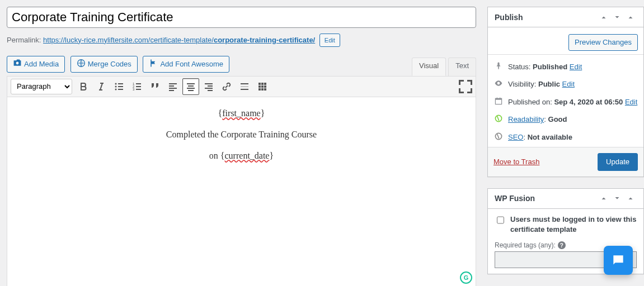  What do you see at coordinates (516, 137) in the screenshot?
I see `seo-link: SEO` at bounding box center [516, 137].